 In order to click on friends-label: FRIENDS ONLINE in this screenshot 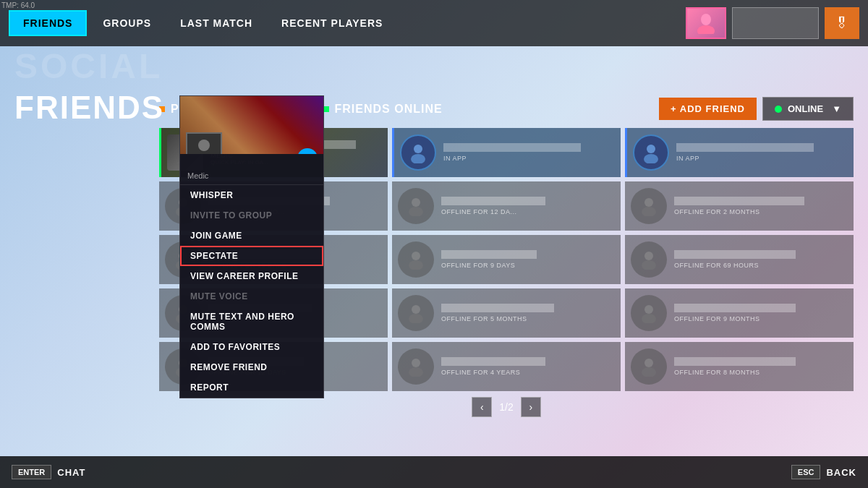, I will do `click(389, 109)`.